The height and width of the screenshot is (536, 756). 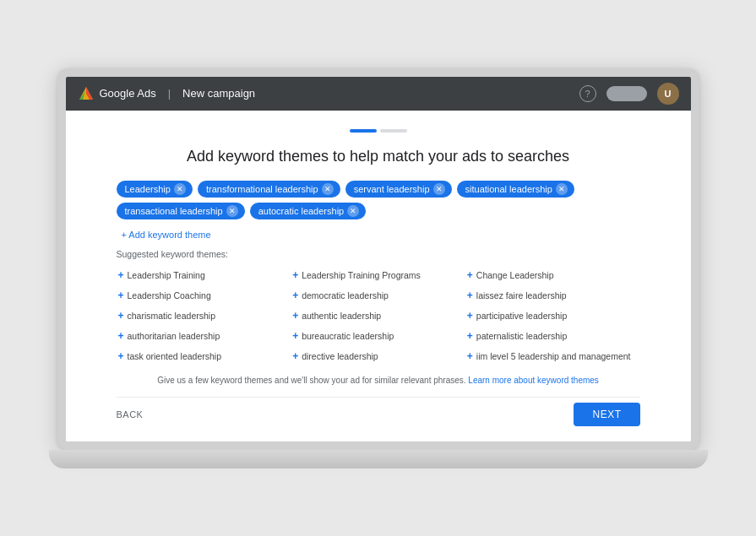 I want to click on suggestion-text: paternalistic leadership, so click(x=522, y=336).